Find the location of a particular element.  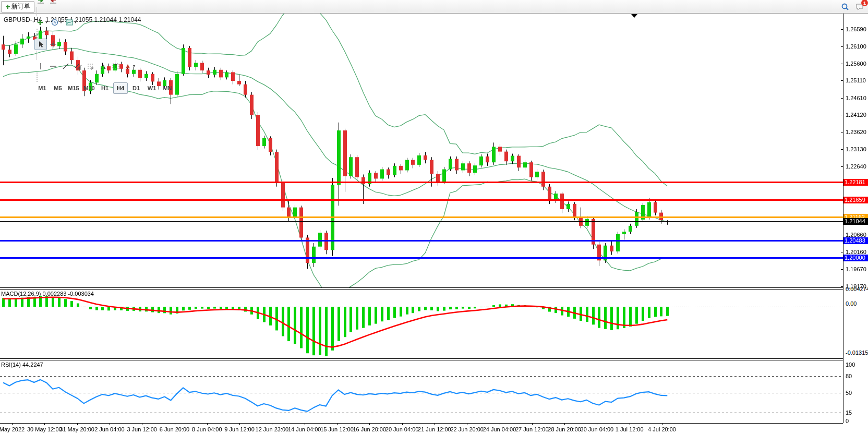

cursor-button is located at coordinates (41, 44).